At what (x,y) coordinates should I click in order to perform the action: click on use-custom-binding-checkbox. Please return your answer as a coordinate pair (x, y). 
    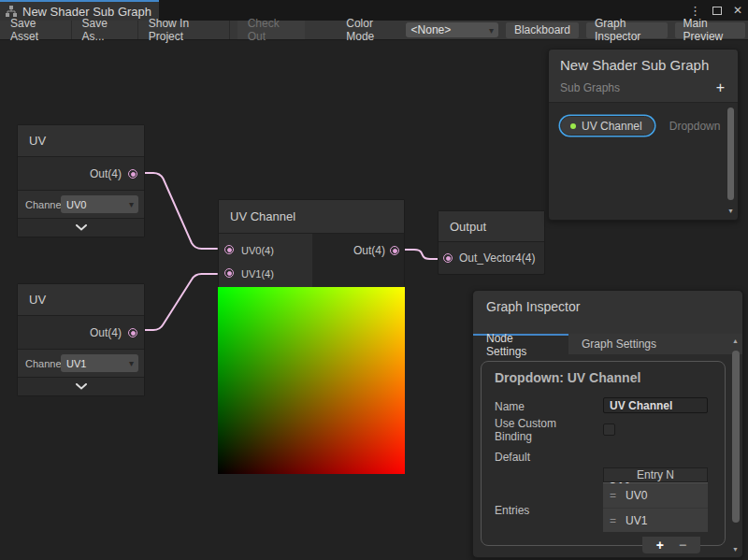
    Looking at the image, I should click on (610, 430).